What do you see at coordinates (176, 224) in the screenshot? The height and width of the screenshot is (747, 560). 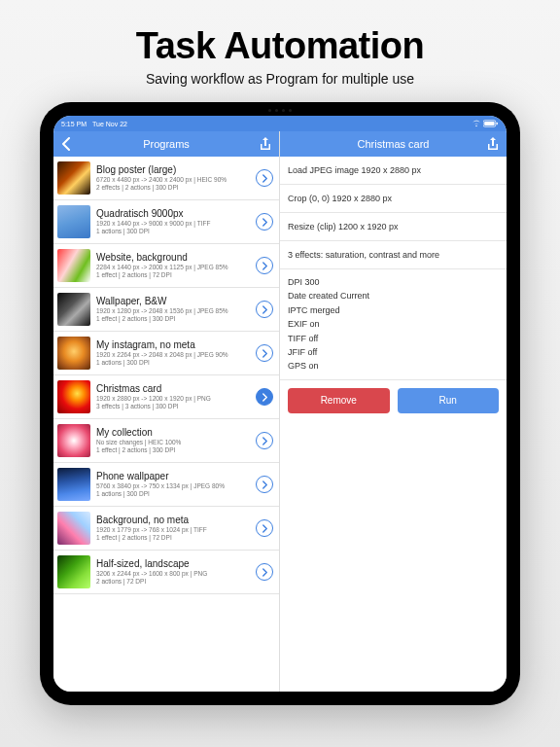 I see `program-subline-1: 1920 x 1440 px -> 9000 x 9000 px | TIFF` at bounding box center [176, 224].